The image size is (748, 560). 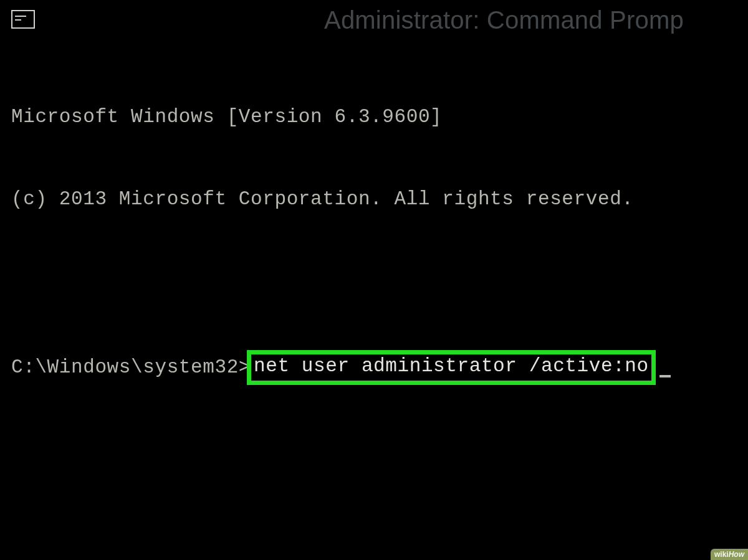 I want to click on titlebar: Administrator: Command Promp, so click(x=374, y=17).